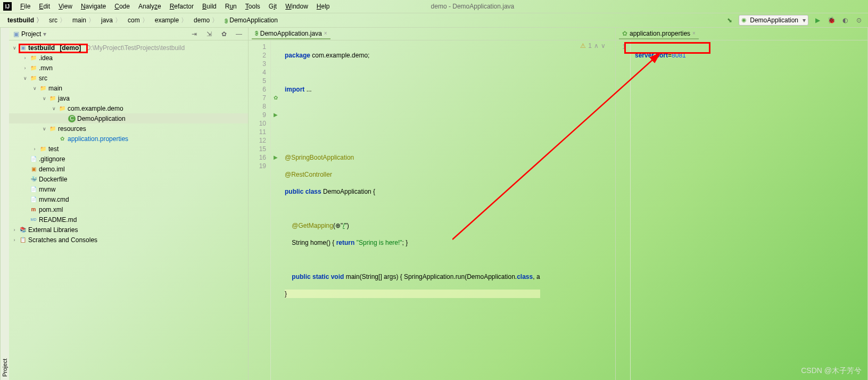  I want to click on app-logo-icon: IJ, so click(7, 6).